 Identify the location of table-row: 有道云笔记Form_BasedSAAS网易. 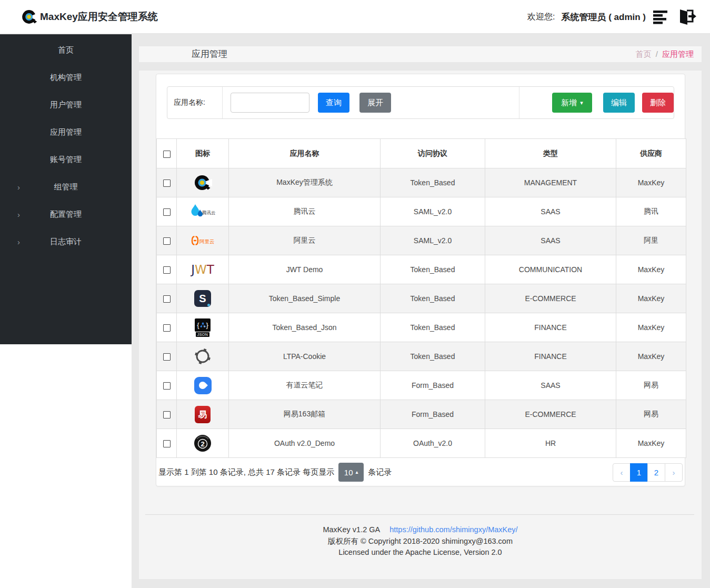
(422, 385).